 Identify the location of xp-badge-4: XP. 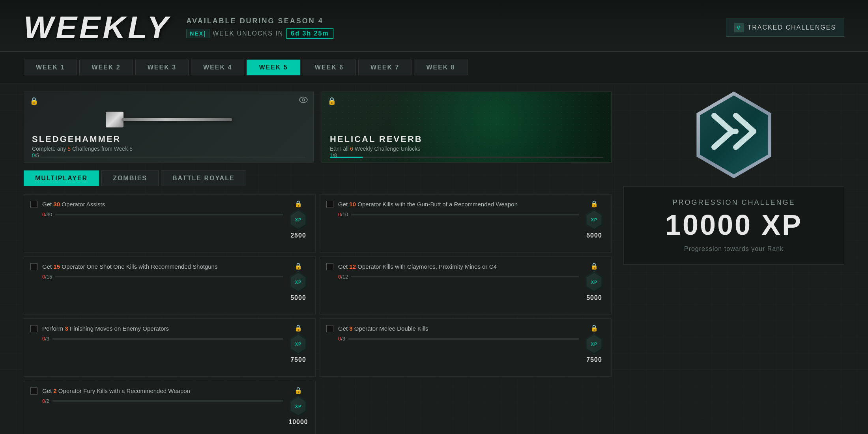
(298, 344).